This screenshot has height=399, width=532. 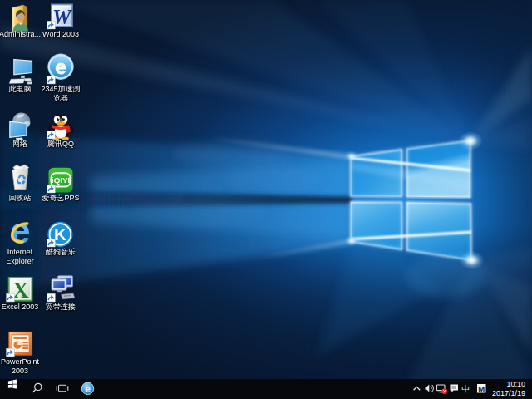 I want to click on svg-text: W, so click(x=63, y=17).